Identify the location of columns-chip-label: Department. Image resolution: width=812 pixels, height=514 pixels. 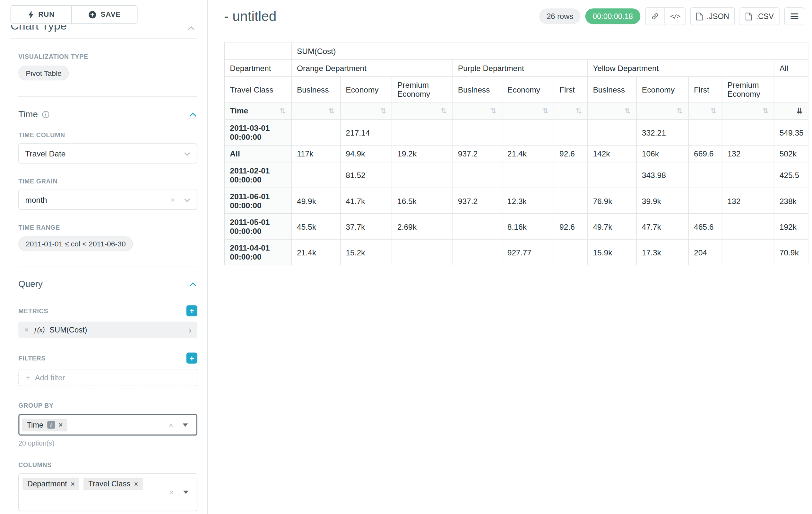
(47, 484).